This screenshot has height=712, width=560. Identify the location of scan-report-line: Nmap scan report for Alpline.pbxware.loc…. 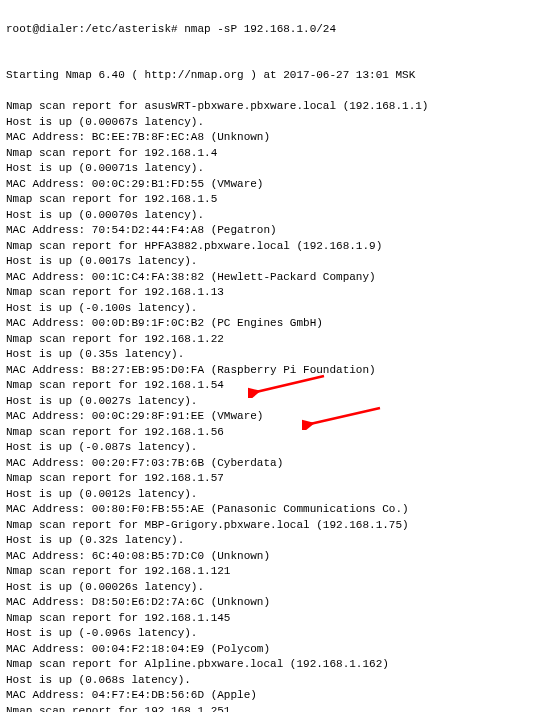
(280, 665).